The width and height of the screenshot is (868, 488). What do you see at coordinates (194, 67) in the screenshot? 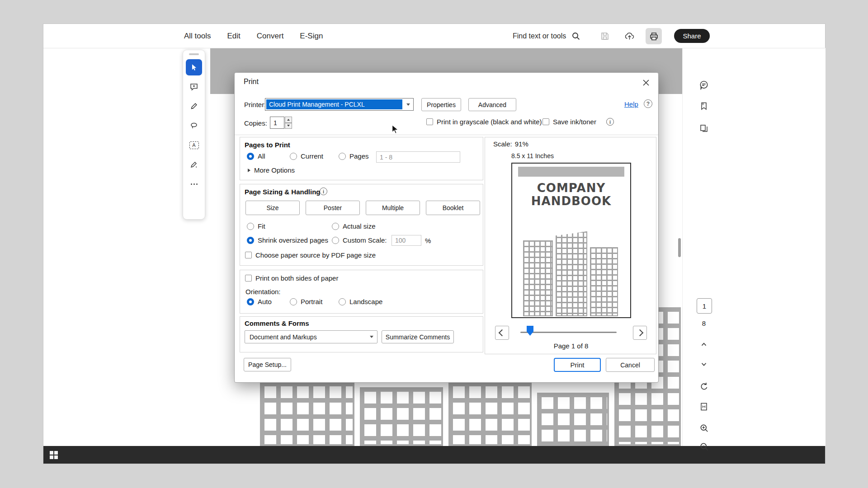
I see `select-tool-icon` at bounding box center [194, 67].